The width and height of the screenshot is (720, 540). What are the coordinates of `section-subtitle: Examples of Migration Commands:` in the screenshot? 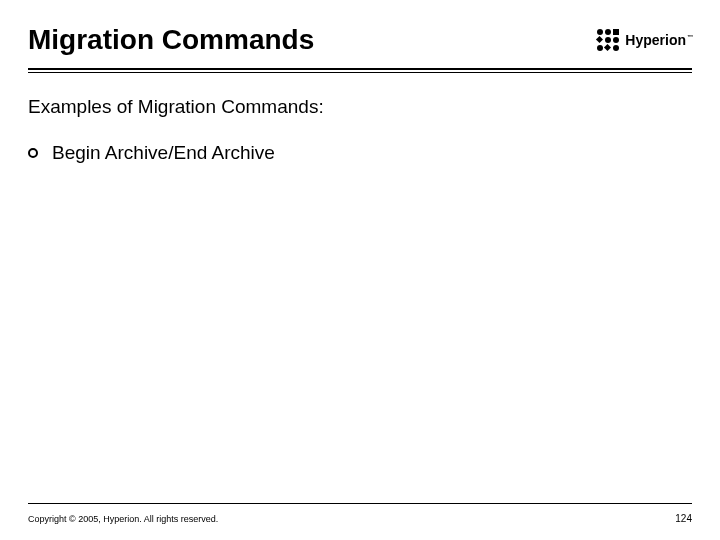 It's located at (176, 107).